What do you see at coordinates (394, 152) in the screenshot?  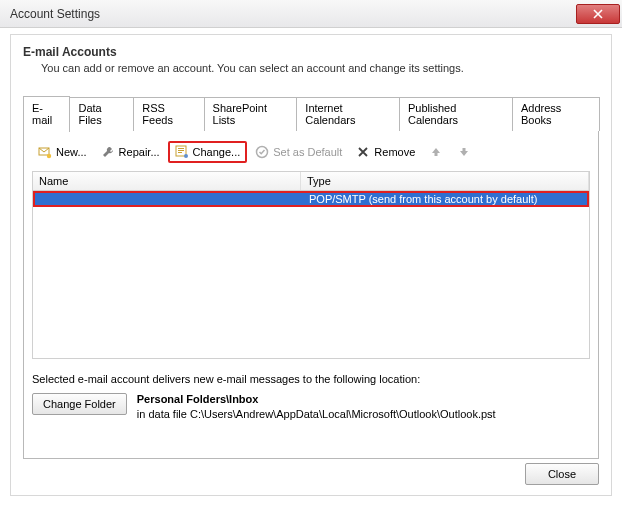 I see `remove-label: Remove` at bounding box center [394, 152].